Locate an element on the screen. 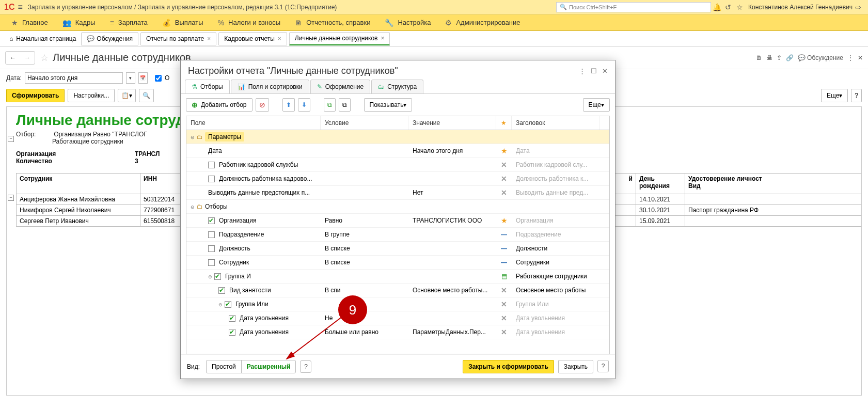 The width and height of the screenshot is (868, 409). copy-button: 📋▾ is located at coordinates (127, 96).